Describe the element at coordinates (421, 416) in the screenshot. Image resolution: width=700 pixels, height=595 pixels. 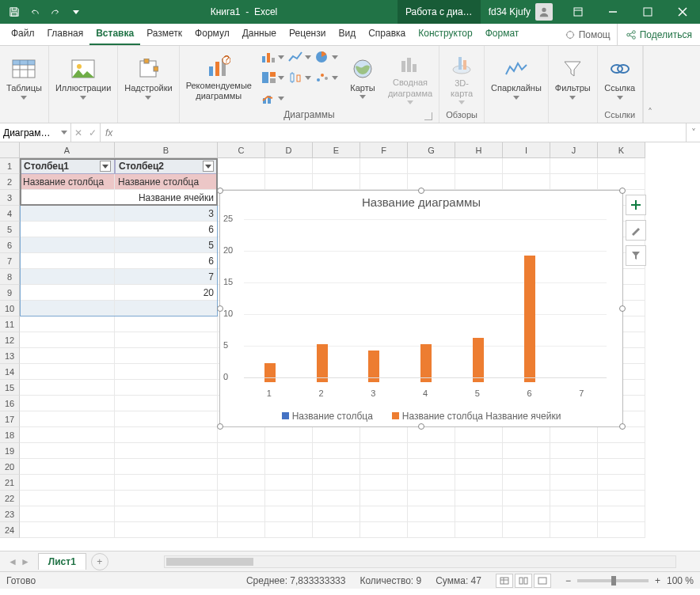
I see `chart-legend: Название столбца Название столбца Назван…` at that location.